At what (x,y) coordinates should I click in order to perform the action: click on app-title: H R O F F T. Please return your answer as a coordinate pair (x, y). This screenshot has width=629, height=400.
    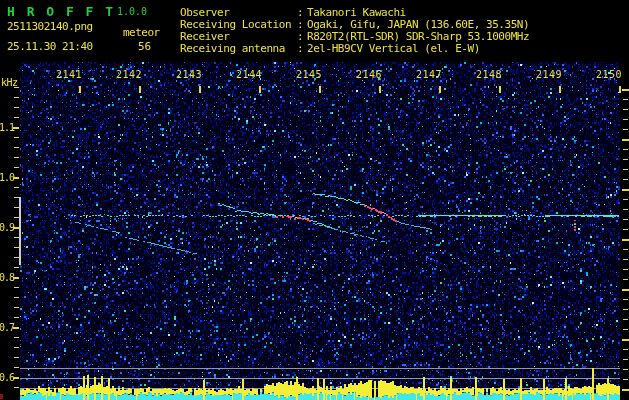
    Looking at the image, I should click on (61, 12).